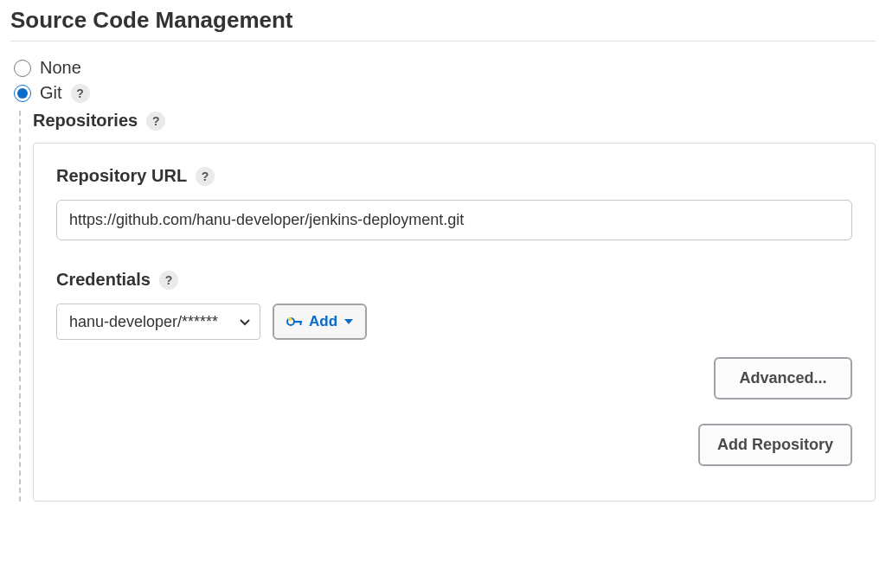 The height and width of the screenshot is (588, 886). I want to click on scm-radio-none, so click(22, 68).